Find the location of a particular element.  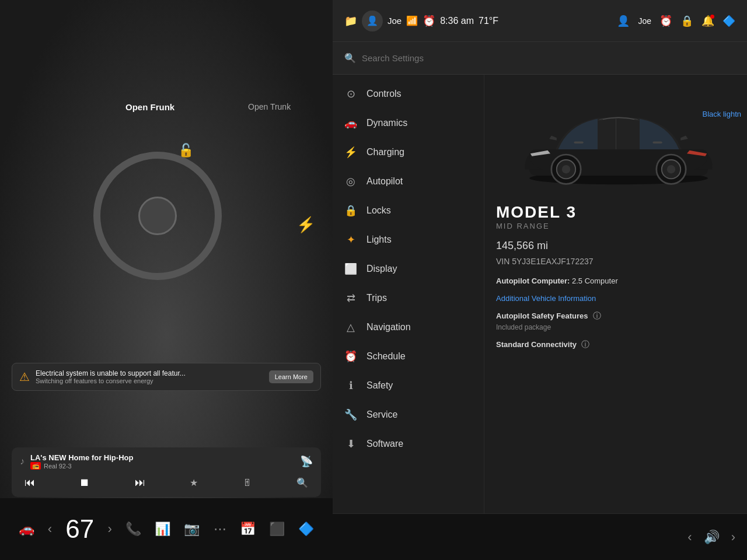

safety-features-value: Included package is located at coordinates (523, 327).